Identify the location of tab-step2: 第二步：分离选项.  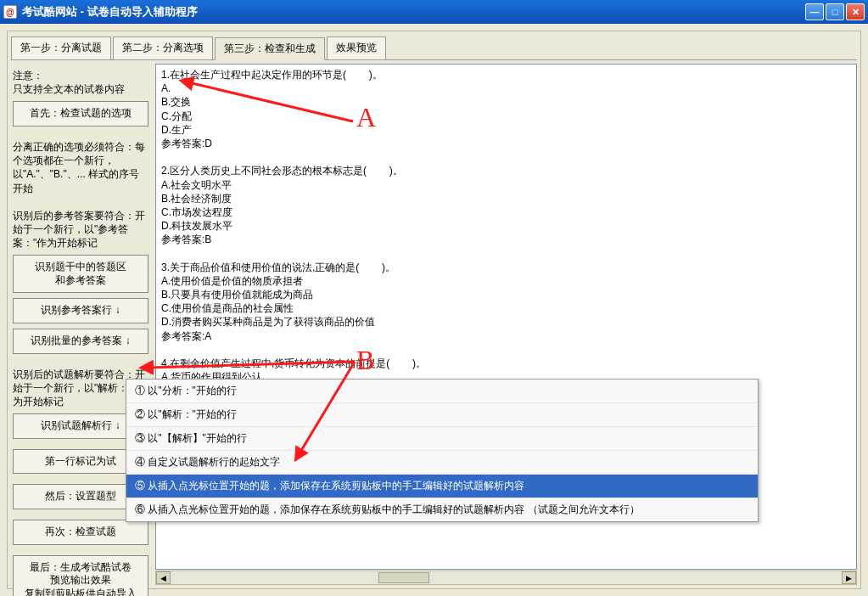
(163, 48).